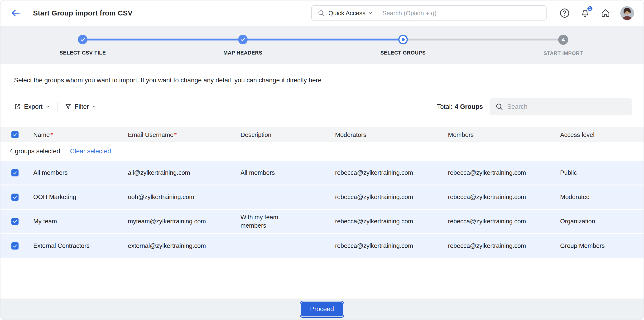 This screenshot has height=320, width=644. What do you see at coordinates (403, 40) in the screenshot?
I see `active-step-dot` at bounding box center [403, 40].